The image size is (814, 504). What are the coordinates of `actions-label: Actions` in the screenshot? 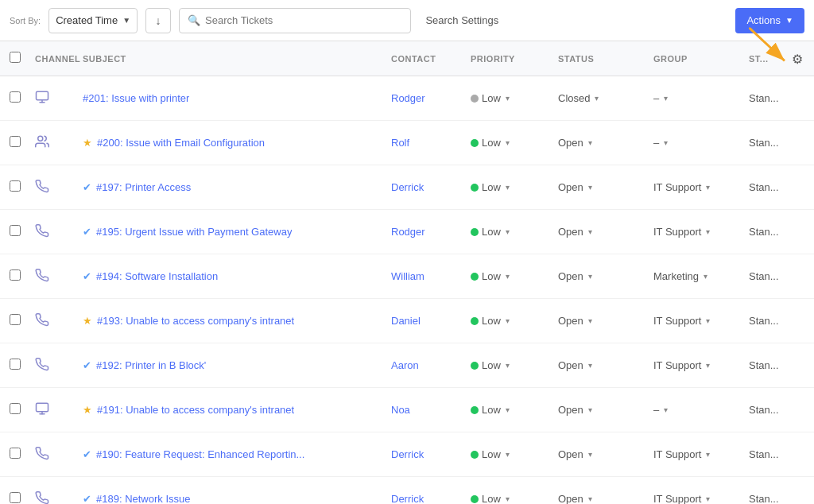 It's located at (763, 21).